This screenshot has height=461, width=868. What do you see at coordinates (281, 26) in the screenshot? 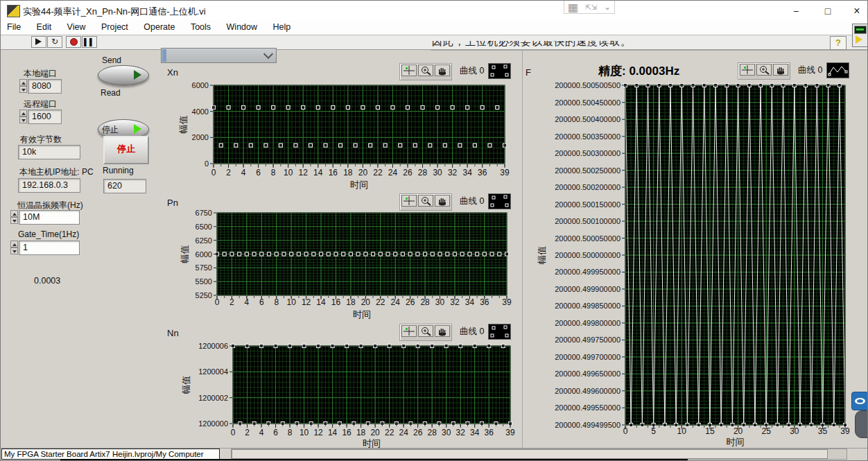
I see `menu-help: Help` at bounding box center [281, 26].